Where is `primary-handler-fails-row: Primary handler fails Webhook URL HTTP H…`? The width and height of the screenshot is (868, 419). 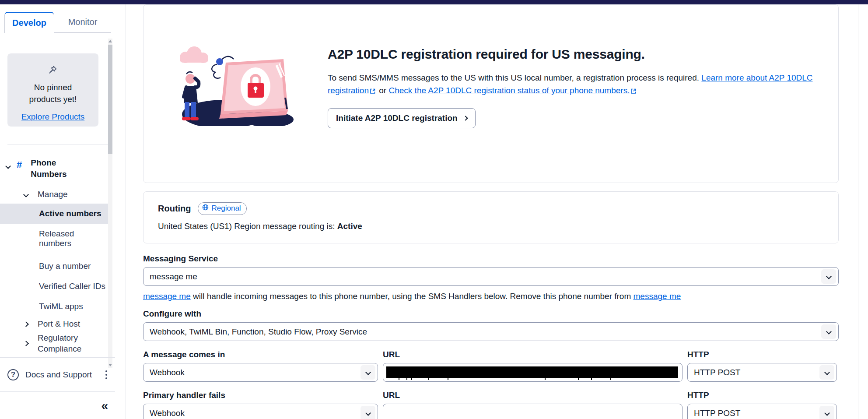 primary-handler-fails-row: Primary handler fails Webhook URL HTTP H… is located at coordinates (491, 405).